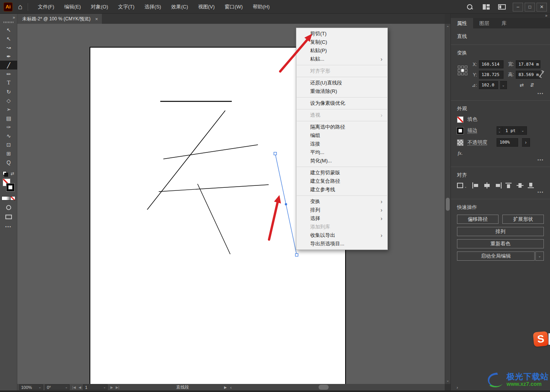  What do you see at coordinates (448, 380) in the screenshot?
I see `scroll-down-icon: ⌄` at bounding box center [448, 380].